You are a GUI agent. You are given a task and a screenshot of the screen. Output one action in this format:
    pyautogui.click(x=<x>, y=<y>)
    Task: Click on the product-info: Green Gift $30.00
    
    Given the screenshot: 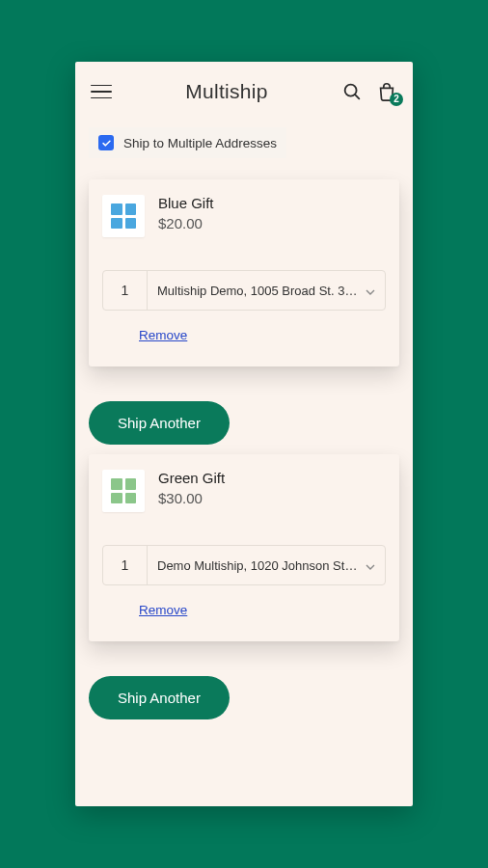 What is the action you would take?
    pyautogui.click(x=191, y=491)
    